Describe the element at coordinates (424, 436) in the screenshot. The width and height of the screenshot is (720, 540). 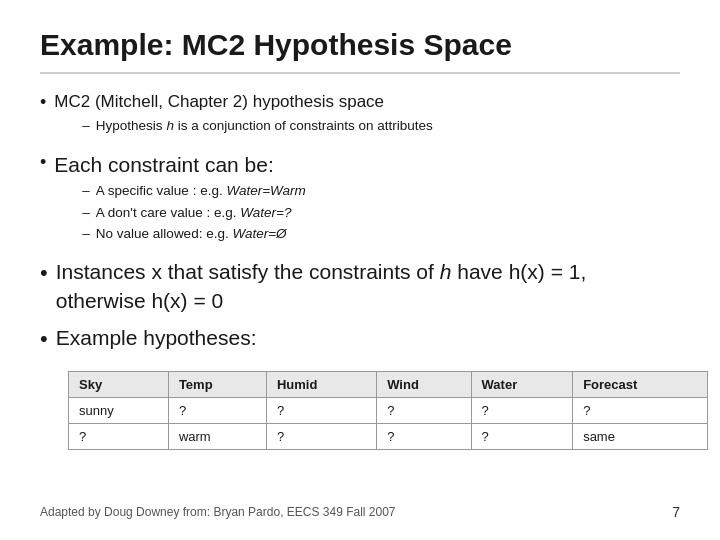
I see `cell-2-4: ?` at that location.